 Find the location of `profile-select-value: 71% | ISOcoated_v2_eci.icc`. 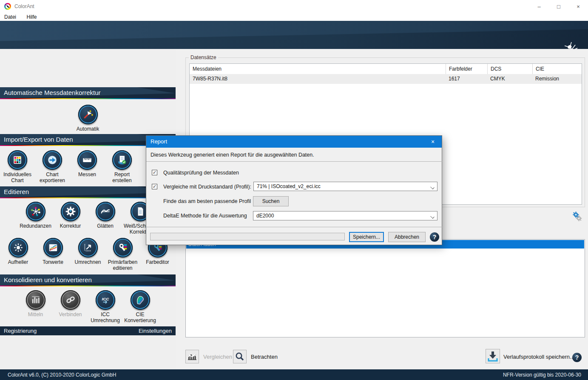

profile-select-value: 71% | ISOcoated_v2_eci.icc is located at coordinates (289, 186).